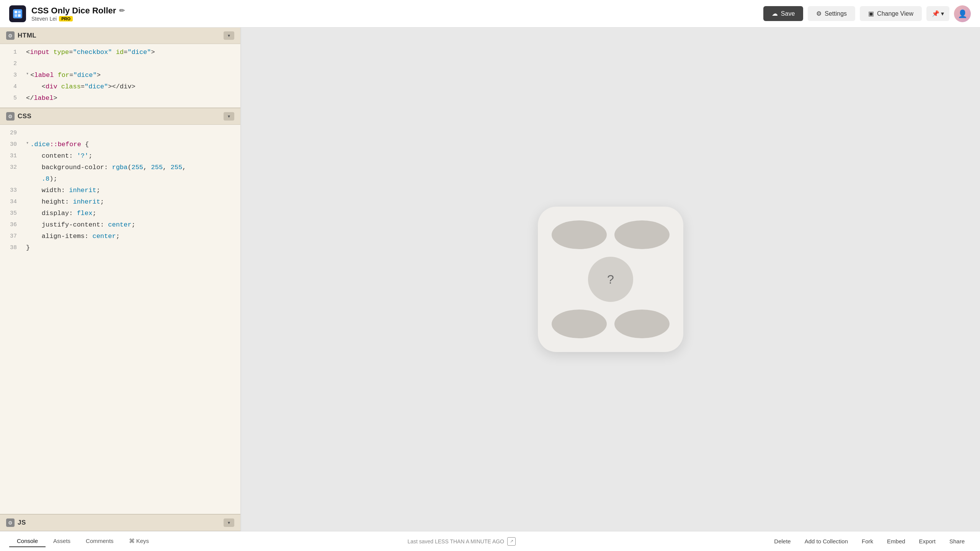 This screenshot has height=551, width=980. I want to click on code-line: 30 ▾ .dice::before {, so click(120, 145).